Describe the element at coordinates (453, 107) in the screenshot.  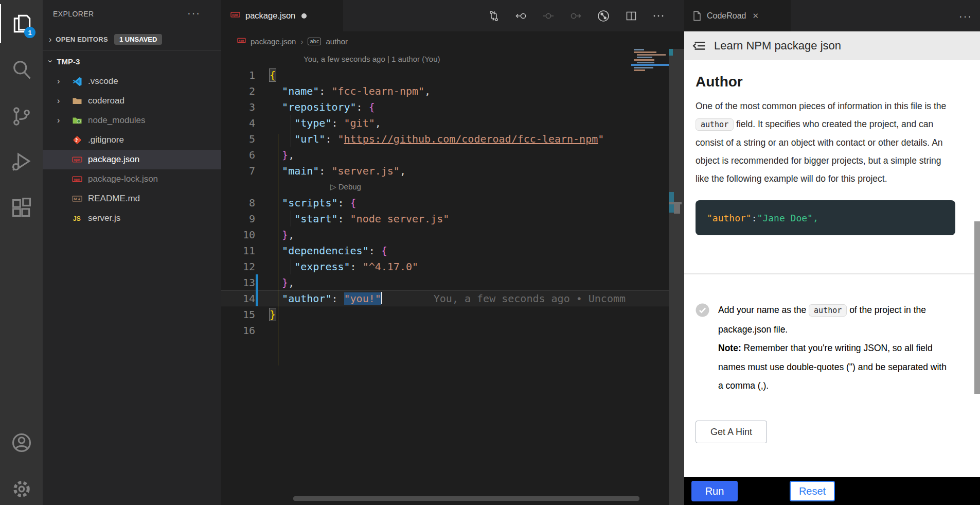
I see `code-line-3: 3 "repository": {` at that location.